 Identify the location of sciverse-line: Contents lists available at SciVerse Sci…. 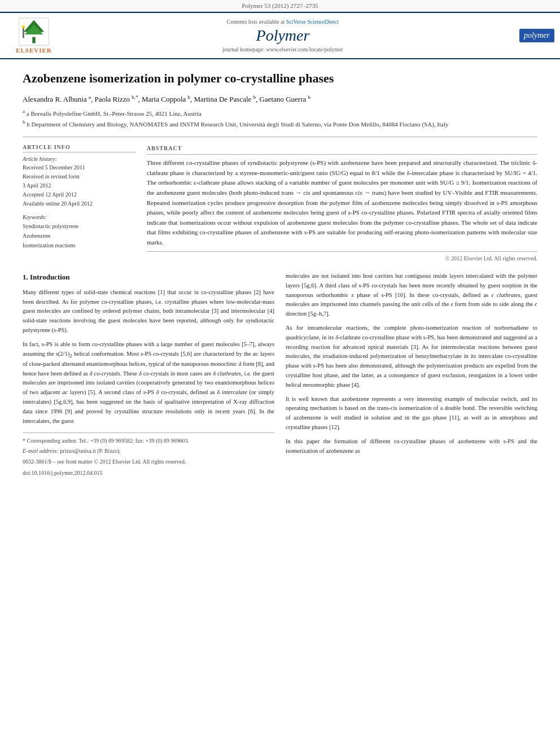
(283, 21).